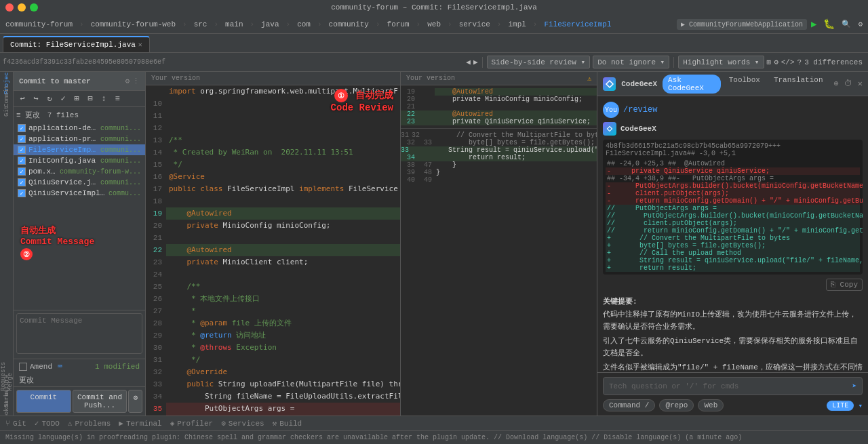 The height and width of the screenshot is (444, 868). I want to click on todo-icon: ✓, so click(37, 423).